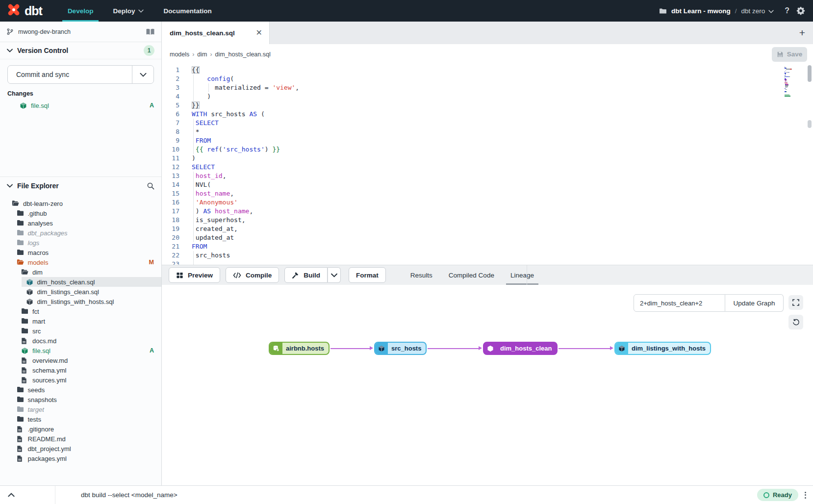 Image resolution: width=813 pixels, height=504 pixels. What do you see at coordinates (80, 272) in the screenshot?
I see `tree-item-dim: dim` at bounding box center [80, 272].